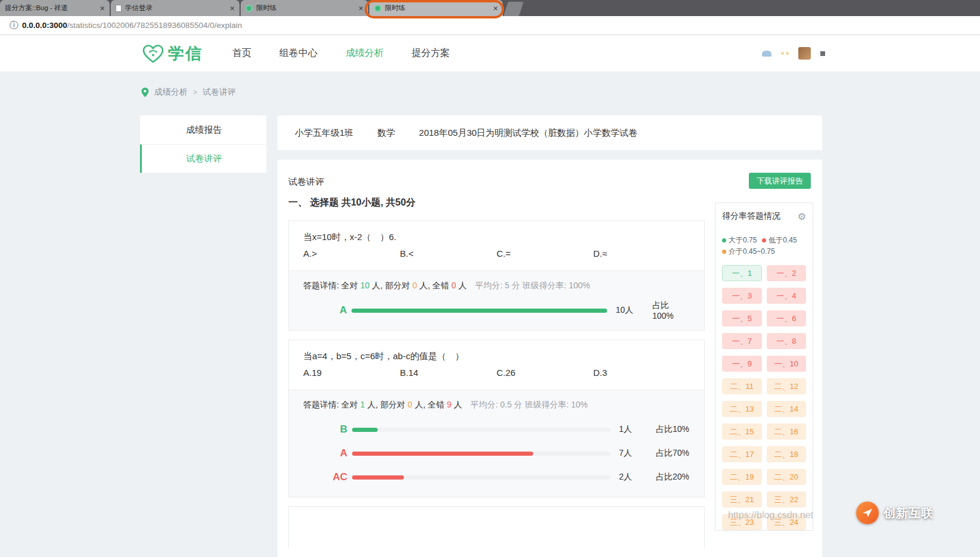 This screenshot has height=557, width=980. What do you see at coordinates (779, 241) in the screenshot?
I see `legend-item-low: 低于0.45` at bounding box center [779, 241].